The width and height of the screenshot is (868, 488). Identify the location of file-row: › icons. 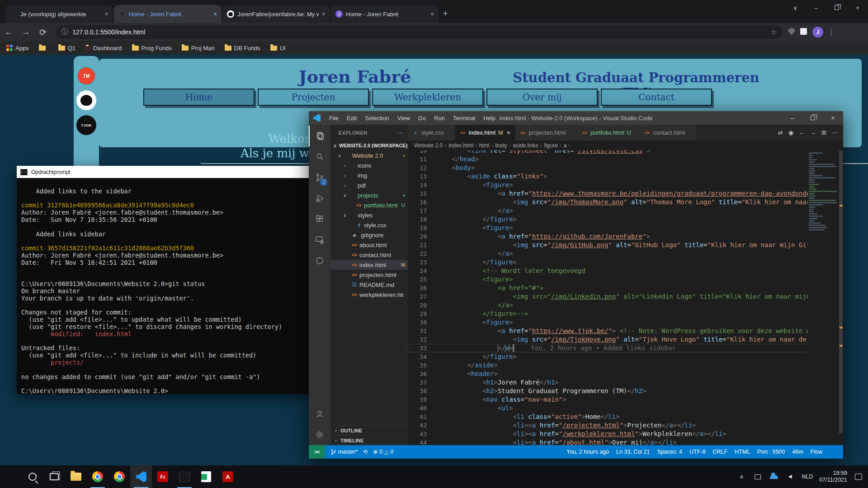
(369, 165).